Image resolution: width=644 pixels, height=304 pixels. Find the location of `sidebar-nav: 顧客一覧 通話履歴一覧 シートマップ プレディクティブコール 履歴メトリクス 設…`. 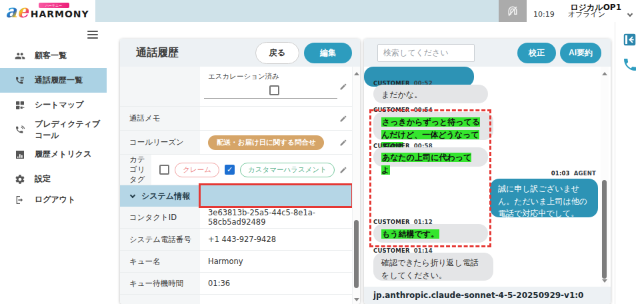

sidebar-nav: 顧客一覧 通話履歴一覧 シートマップ プレディクティブコール 履歴メトリクス 設… is located at coordinates (53, 117).